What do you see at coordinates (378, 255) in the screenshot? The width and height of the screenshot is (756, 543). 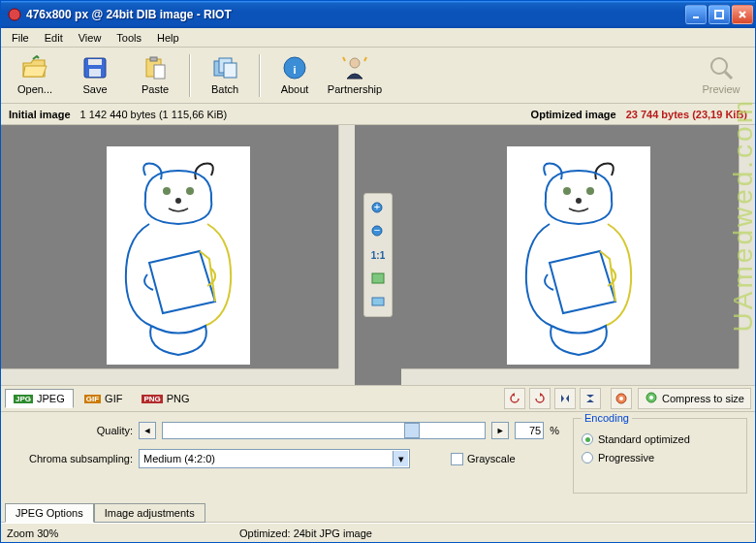 I see `zoom-11-button: 1:1` at bounding box center [378, 255].